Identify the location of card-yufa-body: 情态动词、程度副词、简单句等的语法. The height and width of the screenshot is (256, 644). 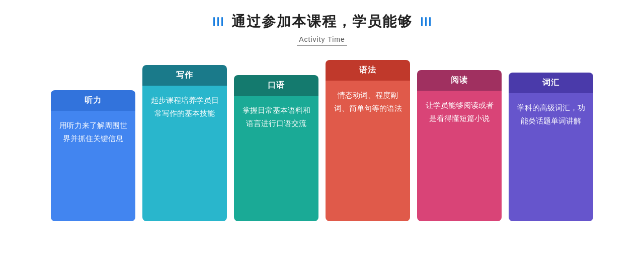
(368, 151).